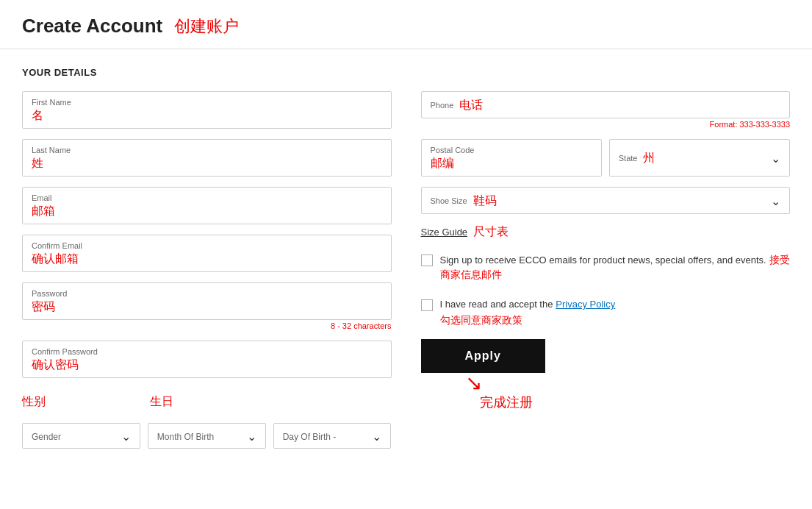 The width and height of the screenshot is (812, 509). What do you see at coordinates (442, 105) in the screenshot?
I see `phone-label: Phone` at bounding box center [442, 105].